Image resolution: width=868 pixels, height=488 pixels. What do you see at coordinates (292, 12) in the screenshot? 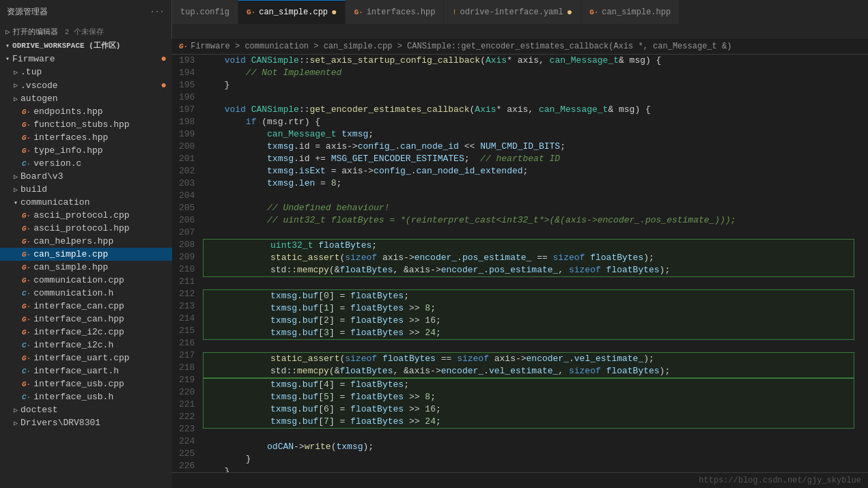
I see `tab-can_simple_cpp: G·can_simple.cpp●` at bounding box center [292, 12].